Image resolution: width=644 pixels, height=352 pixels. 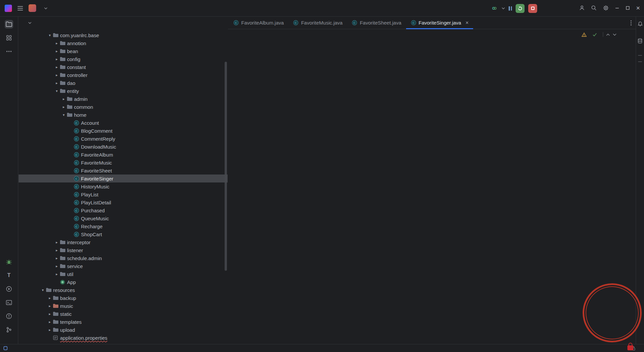 I want to click on main-menu-button, so click(x=20, y=8).